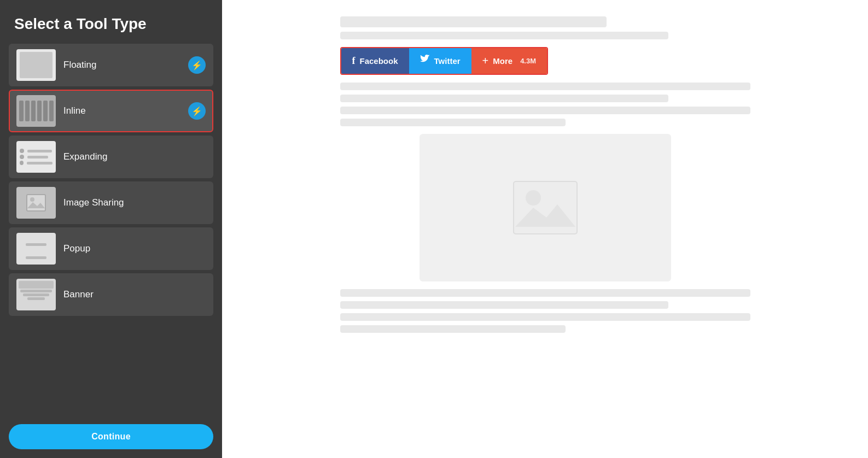 The width and height of the screenshot is (868, 458). What do you see at coordinates (111, 249) in the screenshot?
I see `tool-item-popup: Popup` at bounding box center [111, 249].